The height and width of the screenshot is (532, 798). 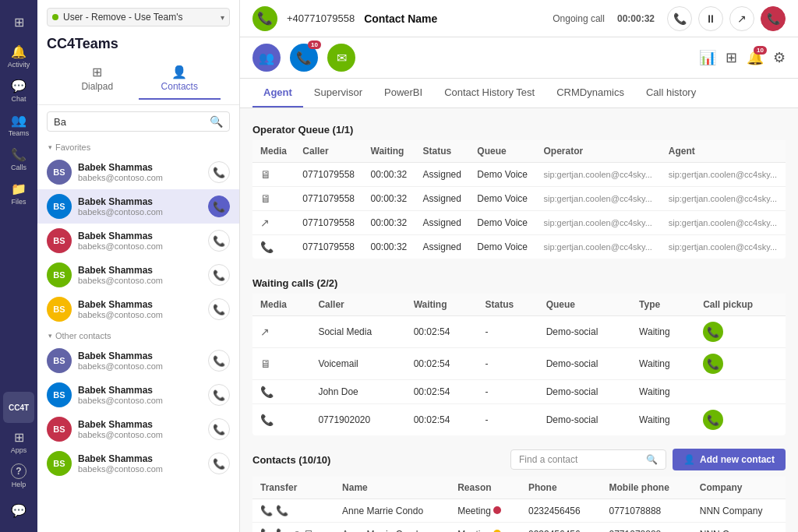 I want to click on col-queue: Queue, so click(x=502, y=151).